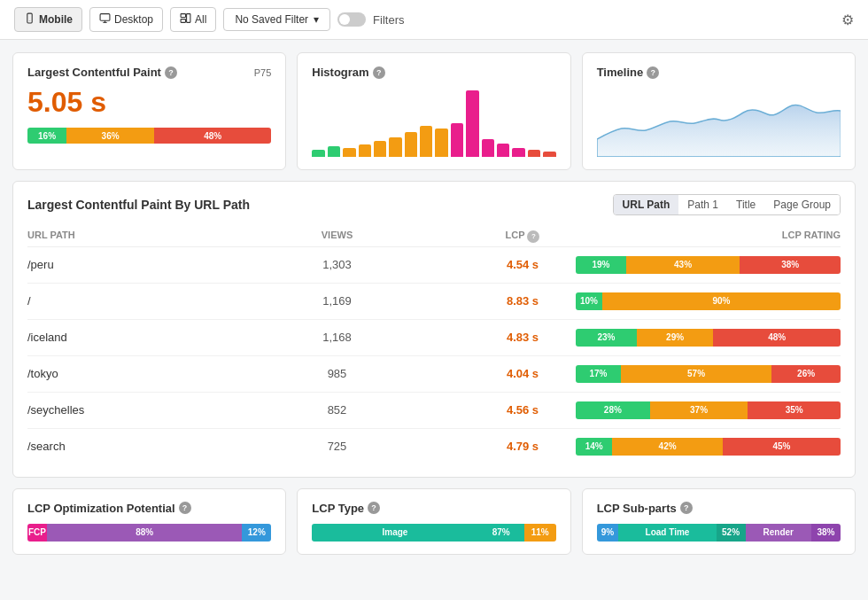 The width and height of the screenshot is (868, 600). Describe the element at coordinates (434, 447) in the screenshot. I see `table-row: /search7254.79 s14%42%45%` at that location.